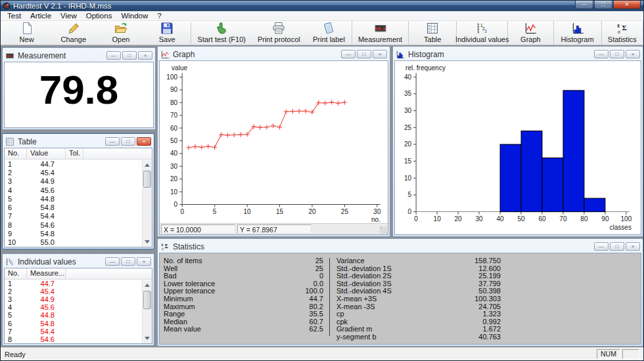  I want to click on individual-maximize-button: □, so click(128, 261).